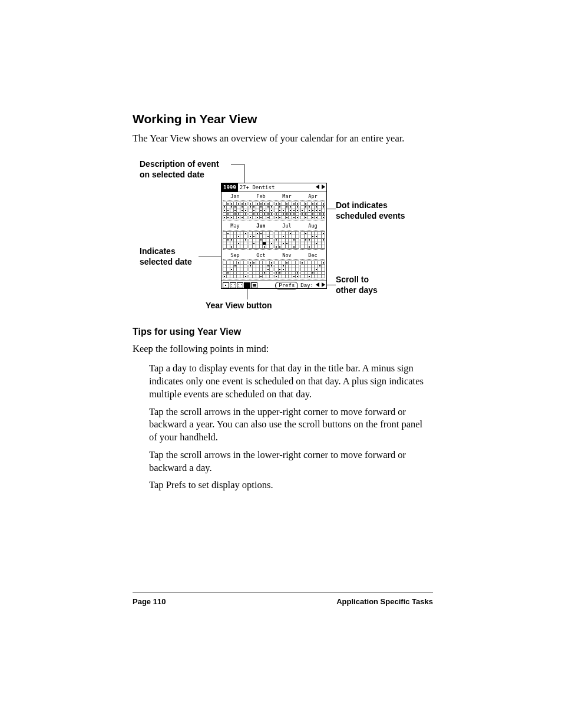 The width and height of the screenshot is (562, 728). Describe the element at coordinates (247, 187) in the screenshot. I see `event-marker-icon: +` at that location.